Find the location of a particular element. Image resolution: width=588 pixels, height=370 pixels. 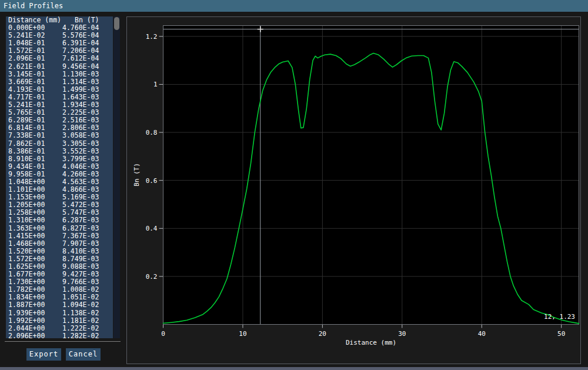

cell-distance: 8.910E-01 is located at coordinates (35, 159).